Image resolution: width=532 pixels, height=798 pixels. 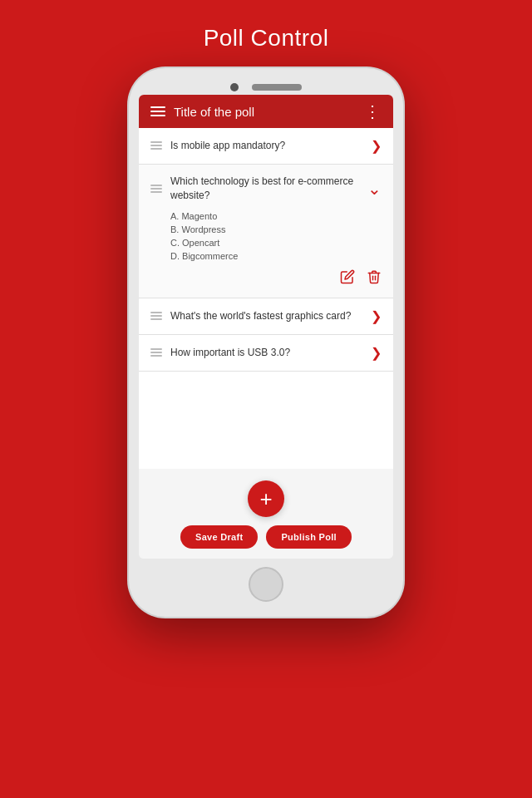 I want to click on collapse-icon: ⌄, so click(x=374, y=189).